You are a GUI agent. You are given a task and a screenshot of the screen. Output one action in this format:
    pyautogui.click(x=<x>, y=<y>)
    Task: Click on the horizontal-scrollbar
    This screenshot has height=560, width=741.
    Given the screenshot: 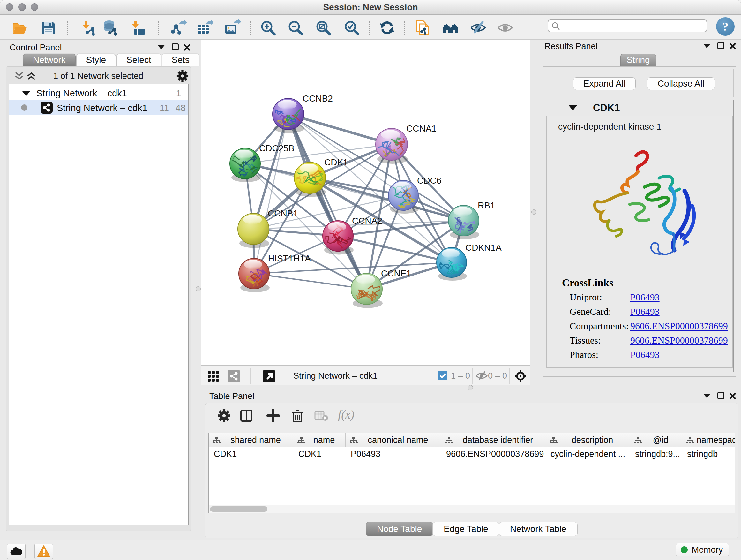 What is the action you would take?
    pyautogui.click(x=472, y=509)
    